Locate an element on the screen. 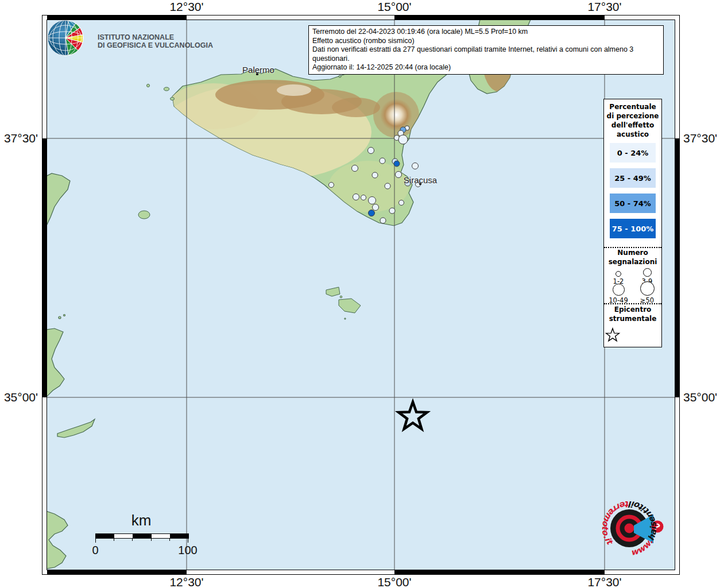  axis-label-left-3500: 35°00' is located at coordinates (19, 397).